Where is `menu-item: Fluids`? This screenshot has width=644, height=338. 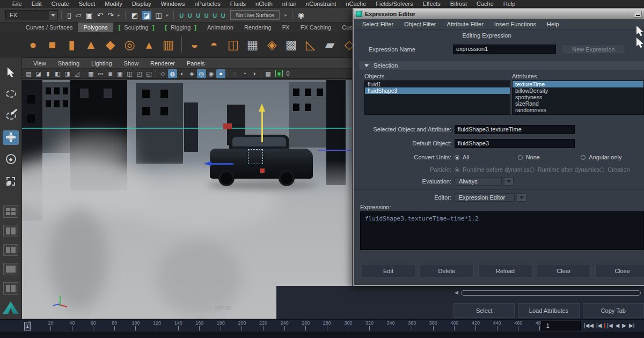
menu-item: Fluids is located at coordinates (238, 4).